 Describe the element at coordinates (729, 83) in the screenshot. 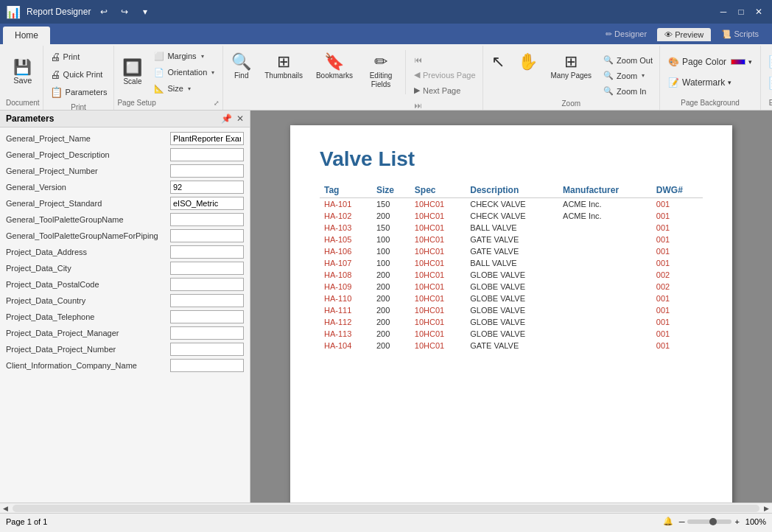

I see `watermark-dropdown: ▾` at that location.